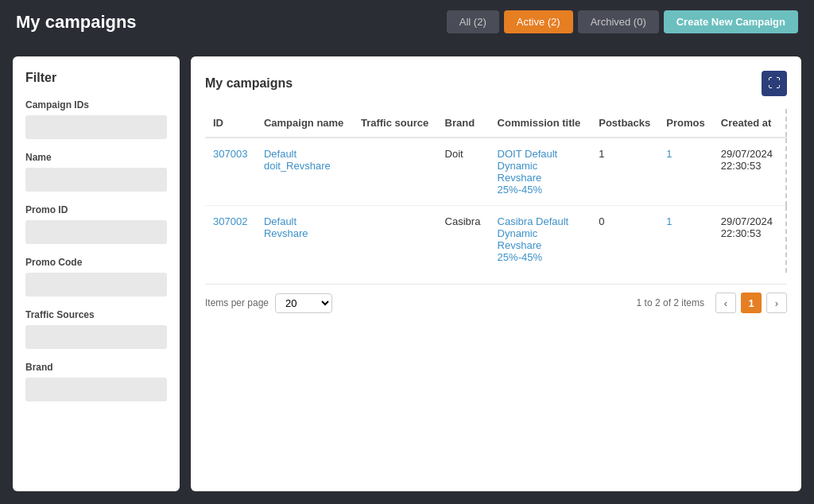  I want to click on campaign-id-link: 307002, so click(231, 221).